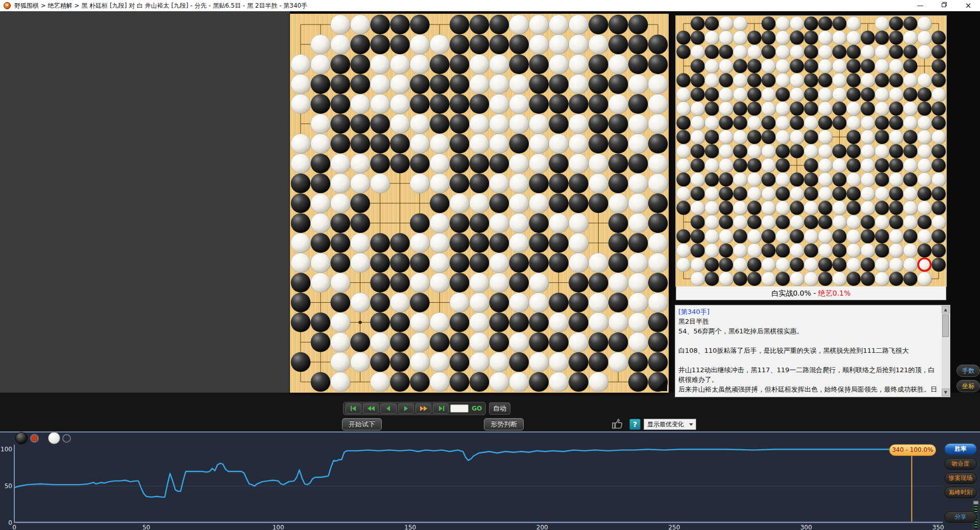 This screenshot has height=530, width=980. I want to click on scroll-up-icon: ▲, so click(945, 309).